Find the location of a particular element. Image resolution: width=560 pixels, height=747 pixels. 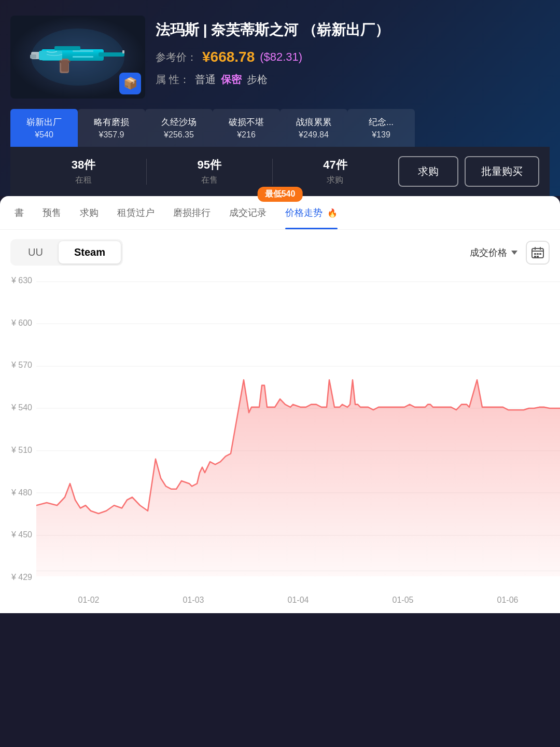

dropdown-arrow-icon is located at coordinates (514, 253).